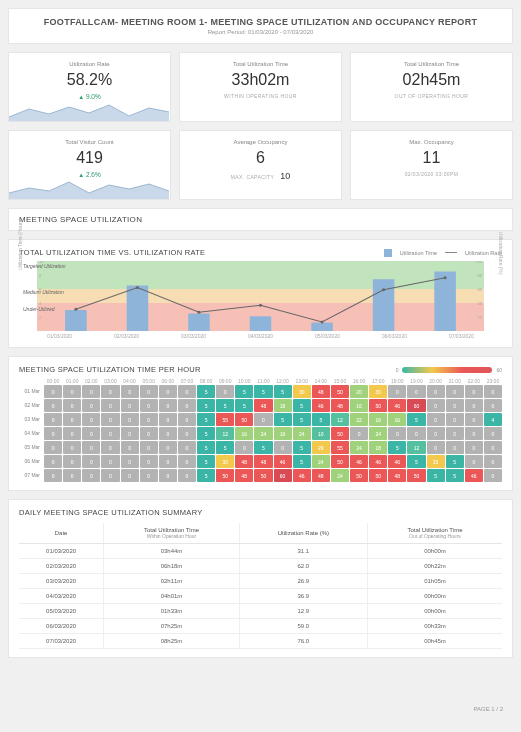 The height and width of the screenshot is (732, 521). Describe the element at coordinates (432, 158) in the screenshot. I see `kpi-value: 11` at that location.